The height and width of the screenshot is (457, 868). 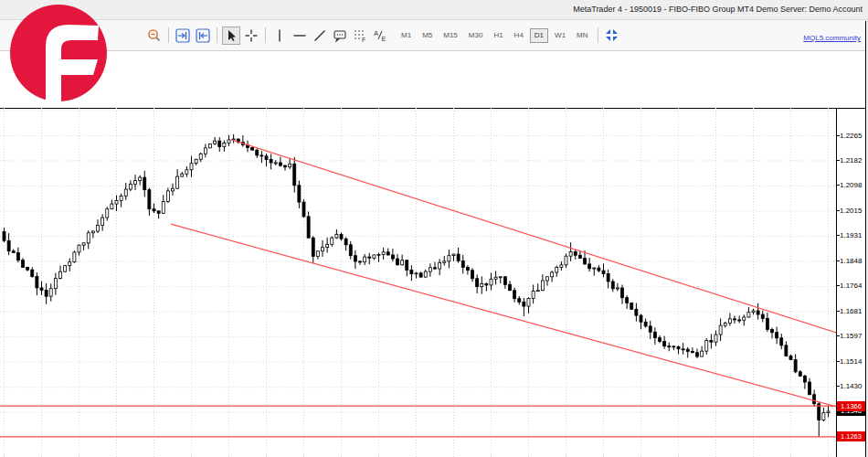 I want to click on svg-text: F, so click(x=364, y=38).